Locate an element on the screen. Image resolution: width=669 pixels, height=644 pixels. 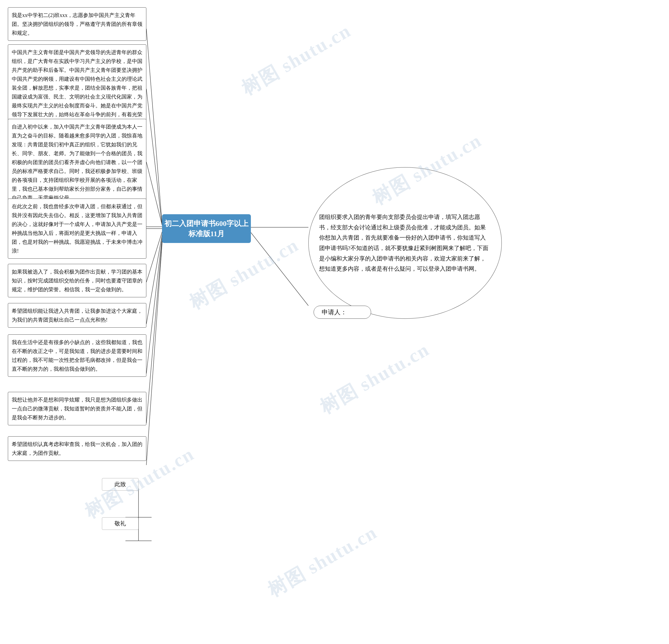
close2-box: 敬礼 is located at coordinates (120, 524).